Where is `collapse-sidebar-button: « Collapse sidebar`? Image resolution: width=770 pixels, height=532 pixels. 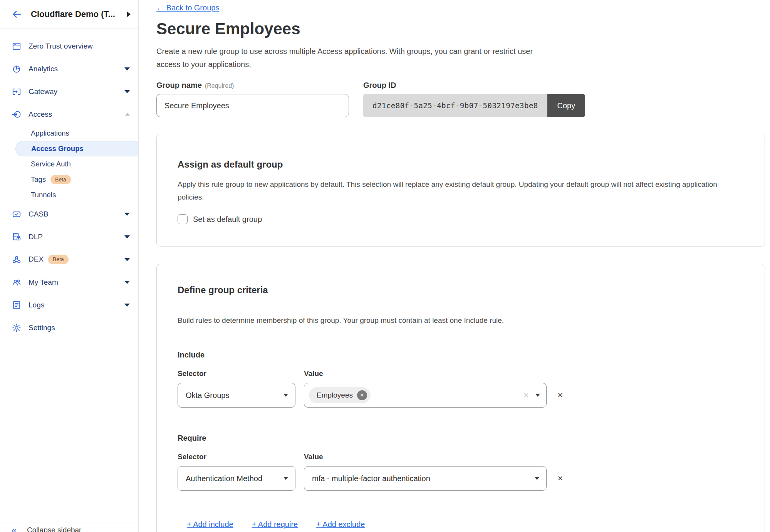 collapse-sidebar-button: « Collapse sidebar is located at coordinates (69, 527).